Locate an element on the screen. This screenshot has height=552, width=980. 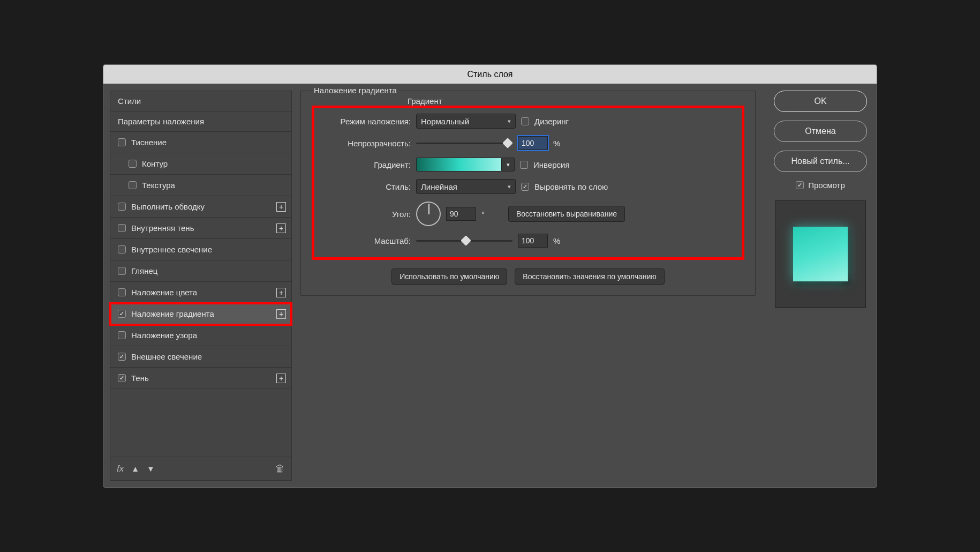
style-item-6: Глянец is located at coordinates (201, 271).